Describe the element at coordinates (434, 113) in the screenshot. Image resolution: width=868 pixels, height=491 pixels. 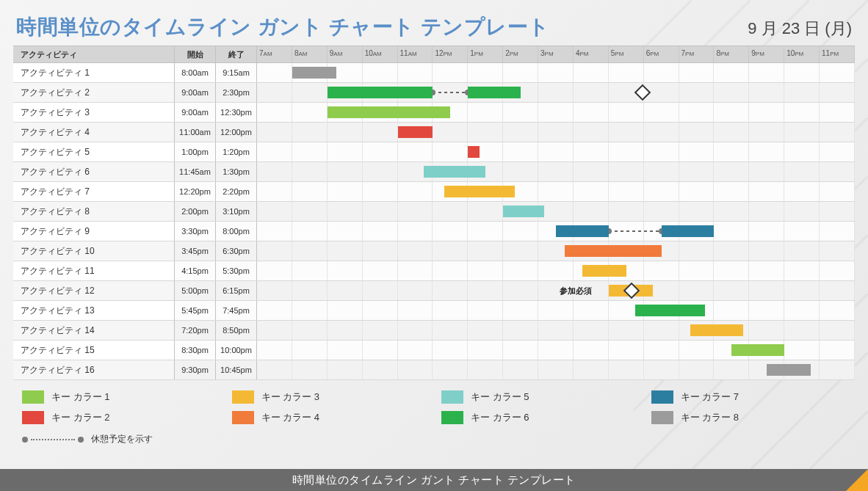
I see `table-row: アクティビティ 39:00am12:30pm` at that location.